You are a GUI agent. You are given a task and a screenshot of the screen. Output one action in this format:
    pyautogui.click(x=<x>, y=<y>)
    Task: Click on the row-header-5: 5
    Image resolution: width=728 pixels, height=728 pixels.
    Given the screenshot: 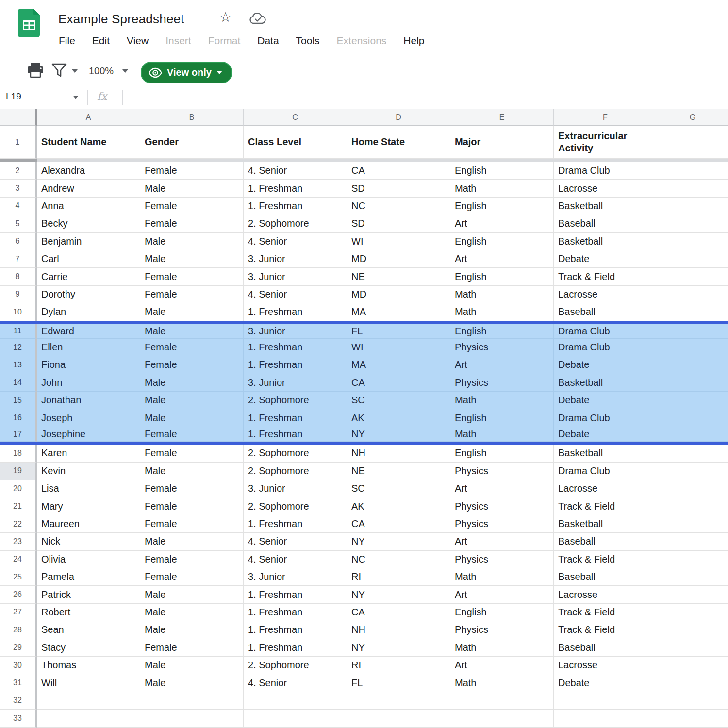 What is the action you would take?
    pyautogui.click(x=18, y=224)
    